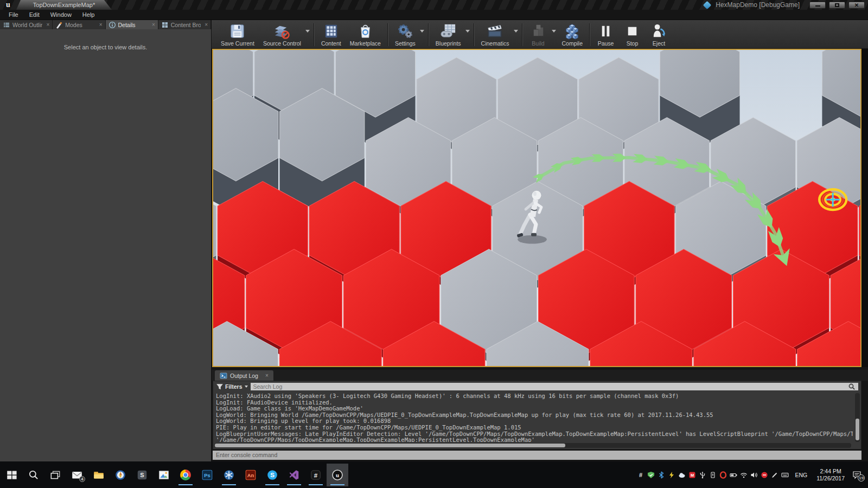 Image resolution: width=868 pixels, height=488 pixels. What do you see at coordinates (605, 35) in the screenshot?
I see `toolbar-pause-button: Pause` at bounding box center [605, 35].